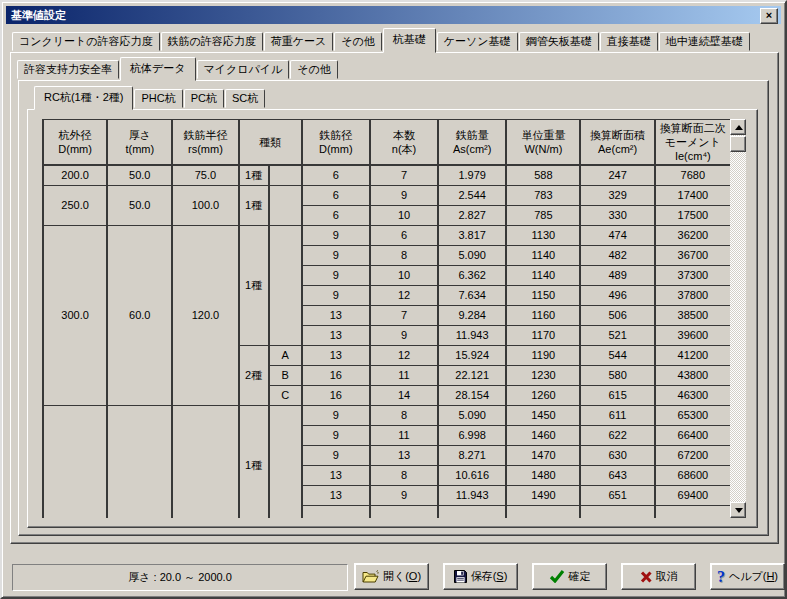 This screenshot has height=599, width=787. I want to click on cell-value: 11.943, so click(472, 496).